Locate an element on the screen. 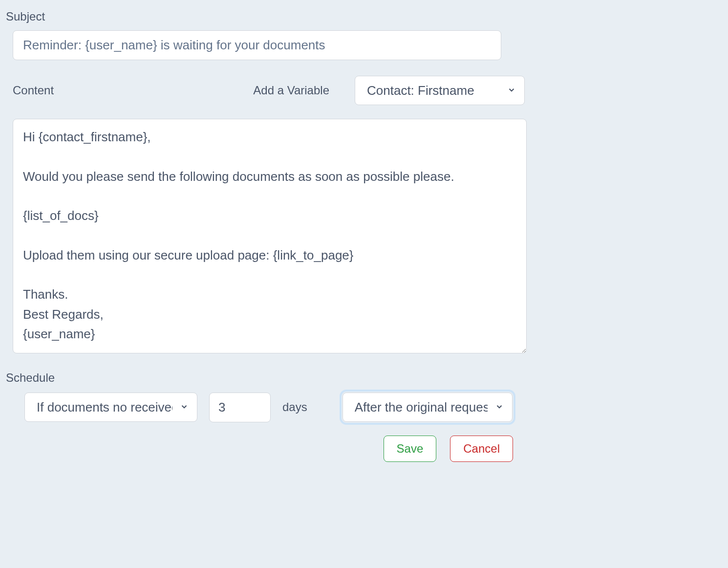  subject-label: Subject is located at coordinates (364, 17).